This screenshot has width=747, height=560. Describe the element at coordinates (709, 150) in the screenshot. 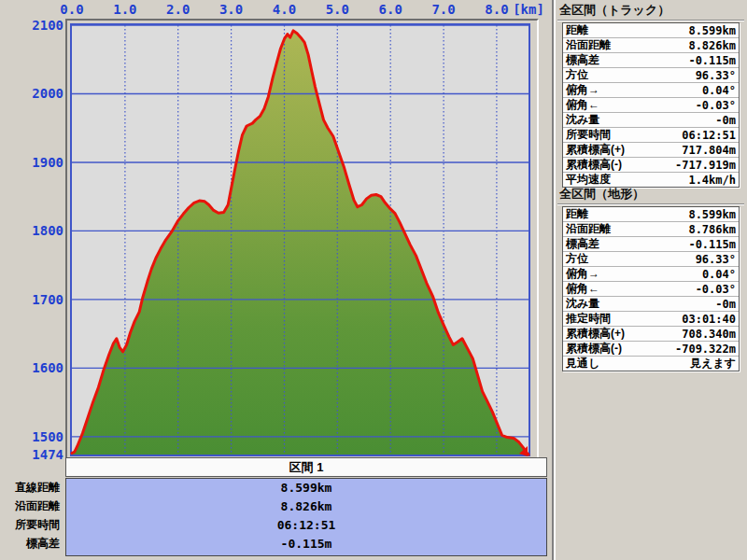

I see `stat-value: 717.804m` at that location.